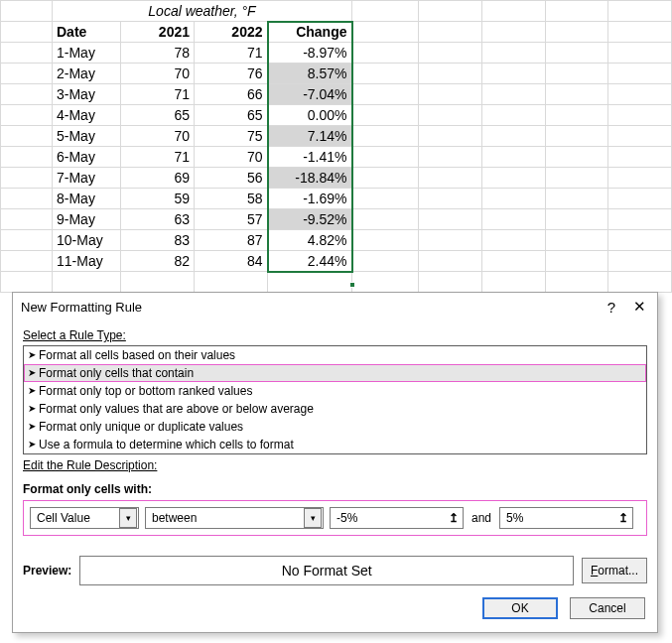 This screenshot has width=672, height=643. Describe the element at coordinates (231, 73) in the screenshot. I see `cell-2022: 76` at that location.